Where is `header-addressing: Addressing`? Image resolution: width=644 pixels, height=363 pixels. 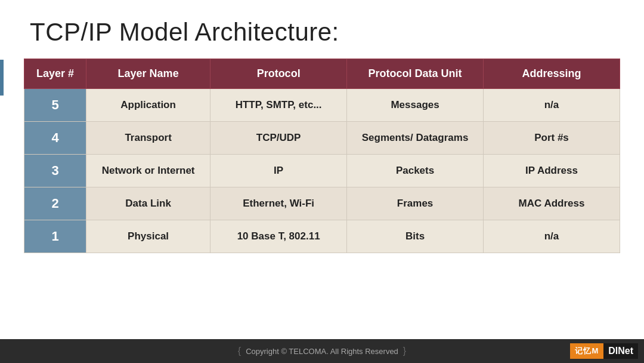 header-addressing: Addressing is located at coordinates (552, 74).